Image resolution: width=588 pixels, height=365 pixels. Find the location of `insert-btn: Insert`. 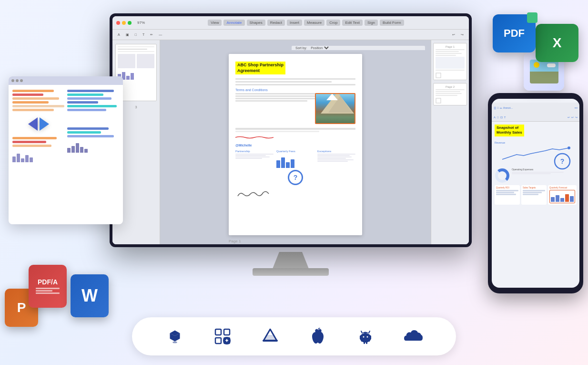

insert-btn: Insert is located at coordinates (294, 23).